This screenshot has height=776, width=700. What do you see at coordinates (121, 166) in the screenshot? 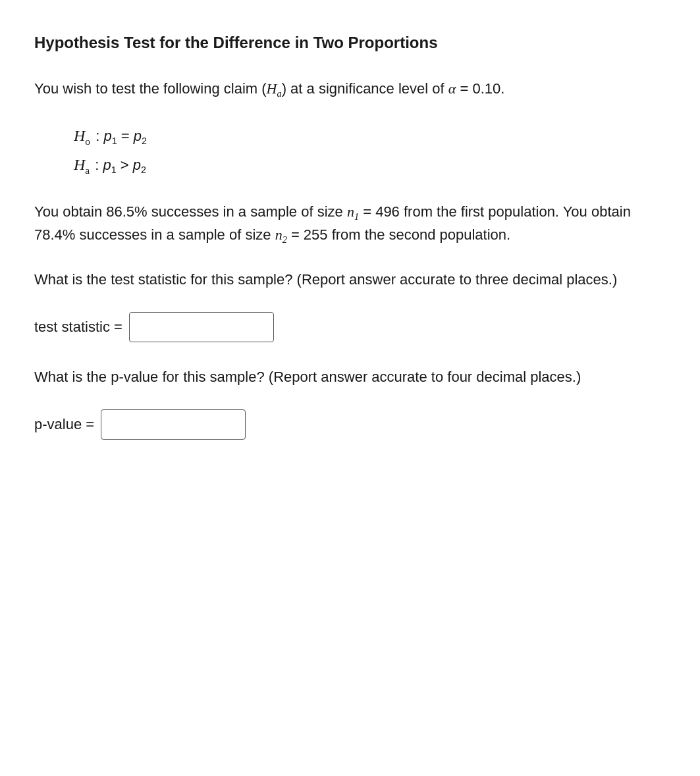
I see `alt-h-statement: : p1 > p2` at bounding box center [121, 166].